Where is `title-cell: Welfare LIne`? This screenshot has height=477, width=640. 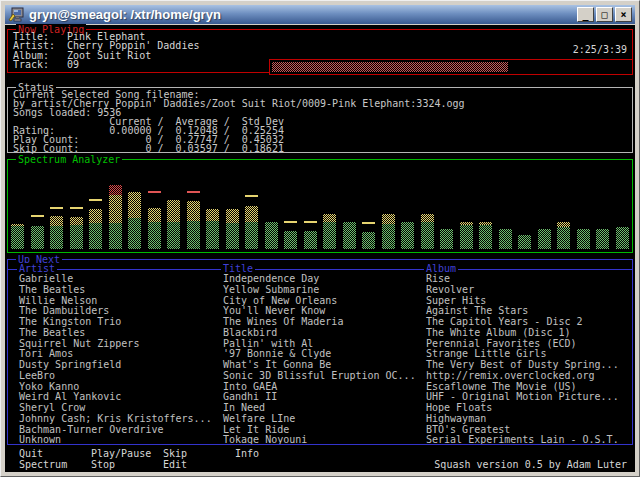
title-cell: Welfare LIne is located at coordinates (259, 420).